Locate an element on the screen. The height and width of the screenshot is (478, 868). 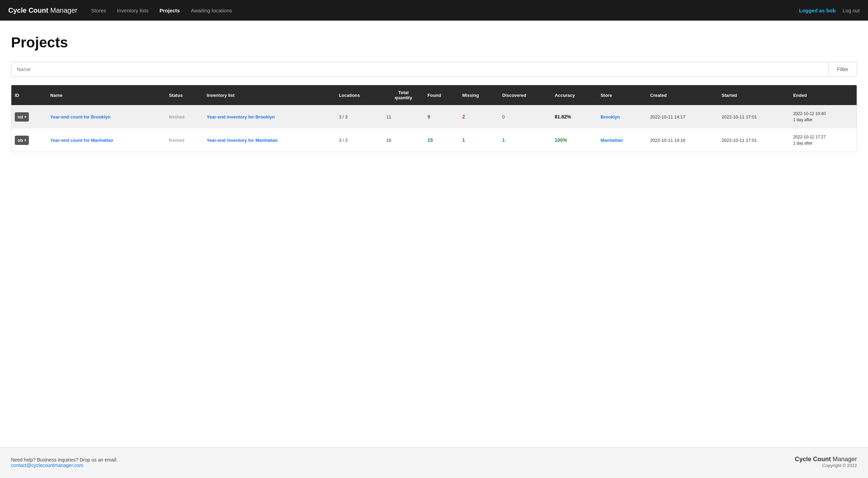
row2-store-link: Manhattan is located at coordinates (612, 140).